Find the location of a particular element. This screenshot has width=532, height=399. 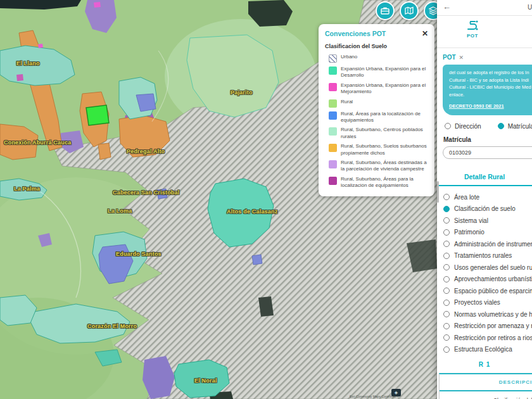

layer-option: Espacio público de esparcimiento is located at coordinates (488, 291).